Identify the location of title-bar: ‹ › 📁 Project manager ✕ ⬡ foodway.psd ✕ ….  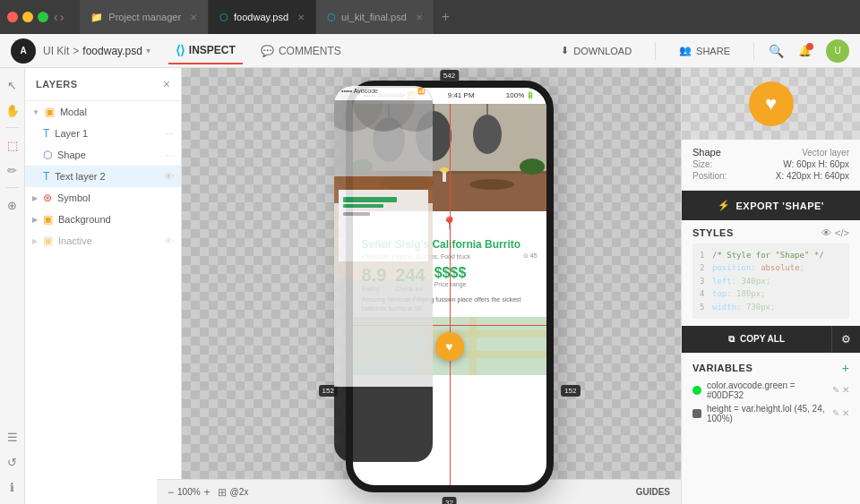
(430, 17).